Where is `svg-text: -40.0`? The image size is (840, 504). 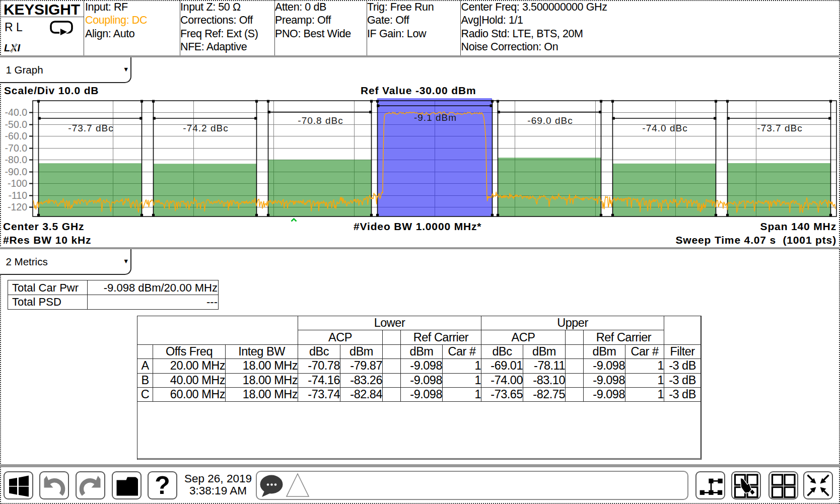
svg-text: -40.0 is located at coordinates (16, 112).